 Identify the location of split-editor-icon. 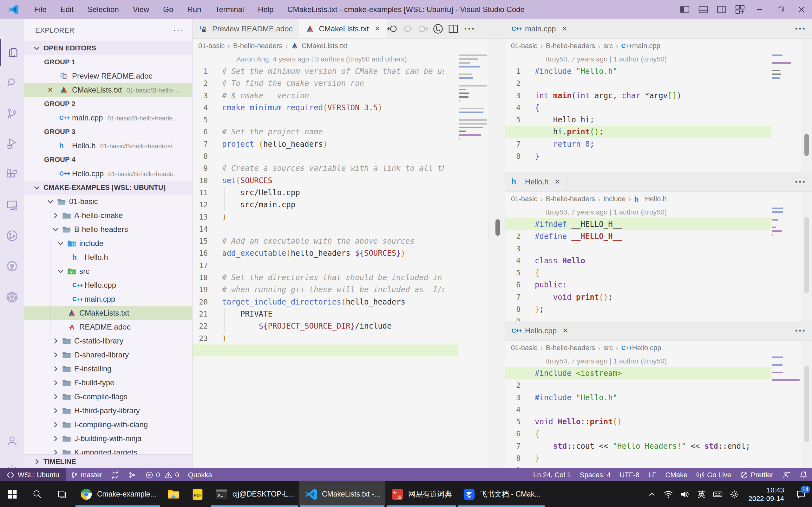
(453, 29).